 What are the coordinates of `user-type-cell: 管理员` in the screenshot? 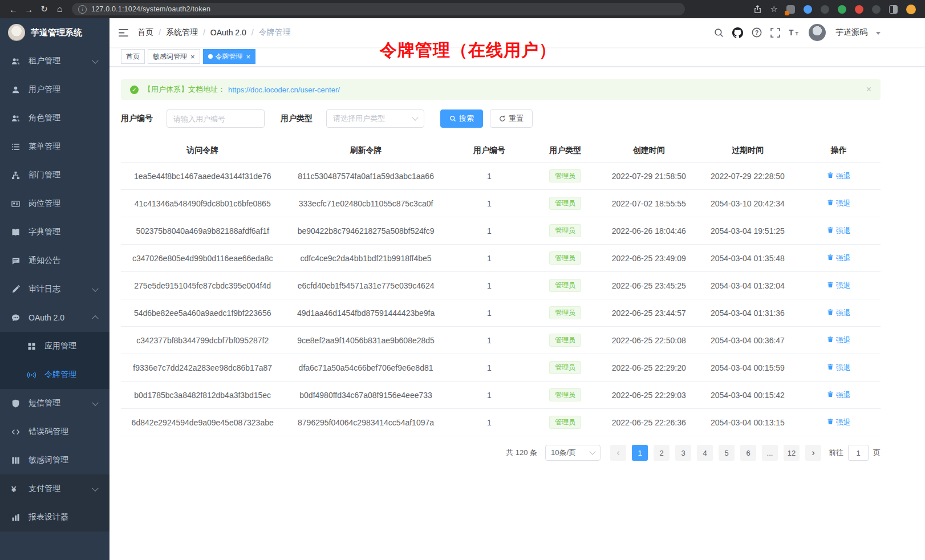 It's located at (565, 367).